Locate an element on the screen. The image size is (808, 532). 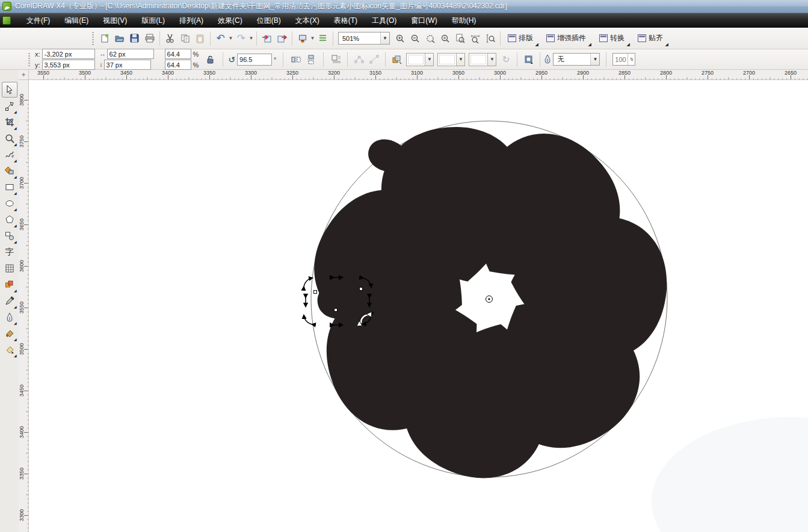
open-button is located at coordinates (119, 39).